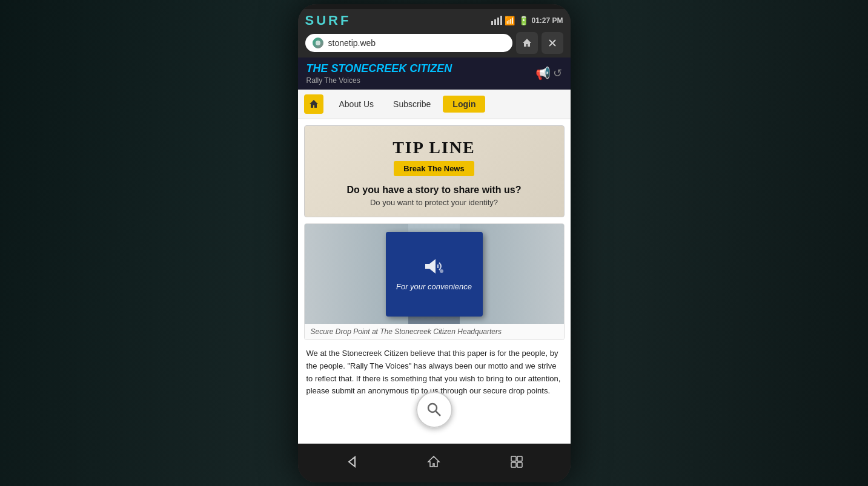 This screenshot has width=868, height=486. Describe the element at coordinates (497, 21) in the screenshot. I see `signal-icon` at that location.